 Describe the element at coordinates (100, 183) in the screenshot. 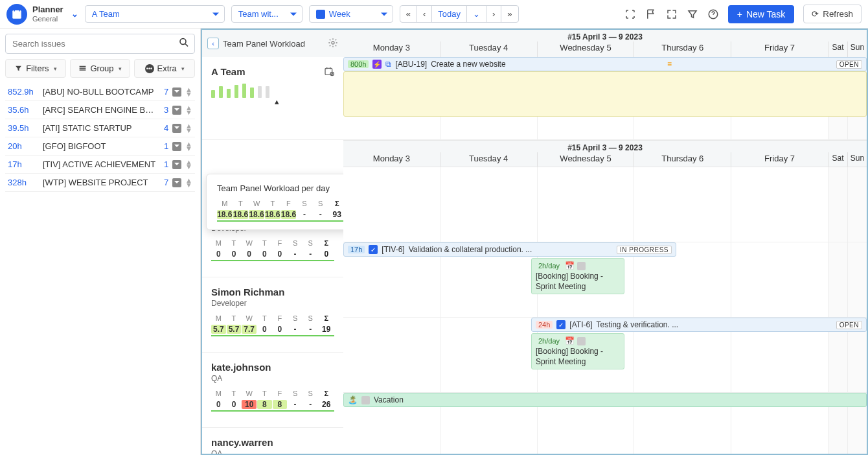

I see `issue-row: 328h [WTP] WEBSITE PROJECT 7 ▲▼` at that location.